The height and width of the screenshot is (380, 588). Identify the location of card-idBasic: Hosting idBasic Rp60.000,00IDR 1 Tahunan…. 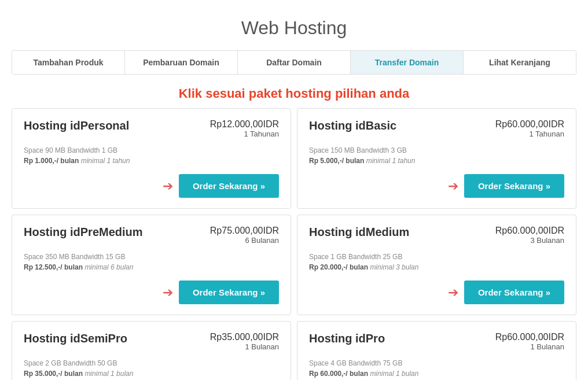
(436, 158).